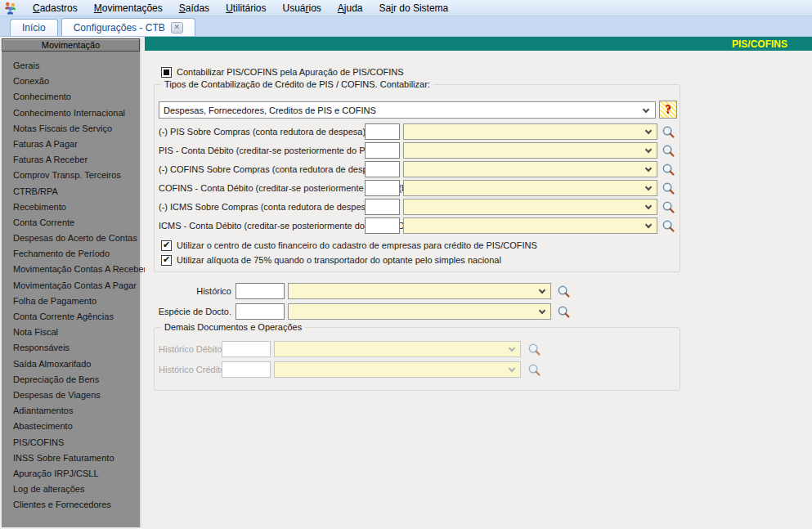 This screenshot has width=812, height=529. What do you see at coordinates (77, 208) in the screenshot?
I see `sidebar-item-recebimento: Recebimento` at bounding box center [77, 208].